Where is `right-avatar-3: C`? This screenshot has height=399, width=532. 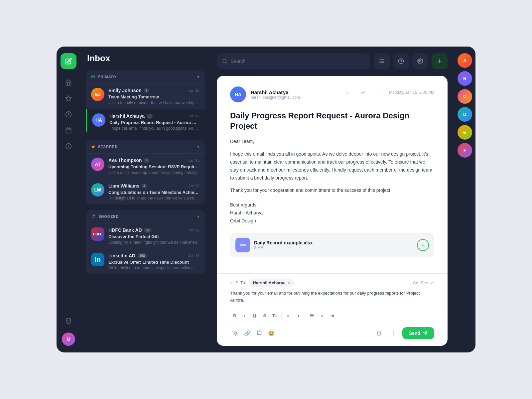 right-avatar-3: C is located at coordinates (465, 96).